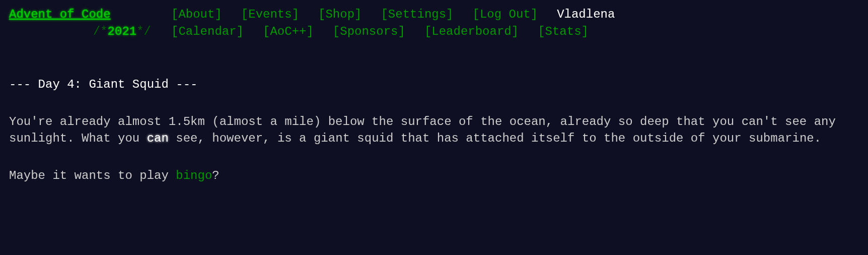 This screenshot has width=868, height=255. Describe the element at coordinates (288, 31) in the screenshot. I see `nav-aocpp: [AoC++]` at that location.